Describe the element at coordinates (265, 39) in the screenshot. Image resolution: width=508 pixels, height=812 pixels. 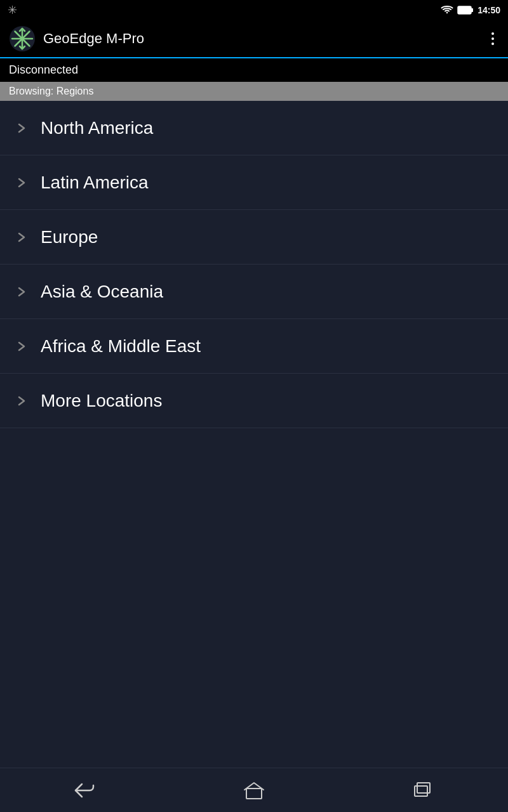
I see `app-title: GeoEdge M-Pro` at that location.